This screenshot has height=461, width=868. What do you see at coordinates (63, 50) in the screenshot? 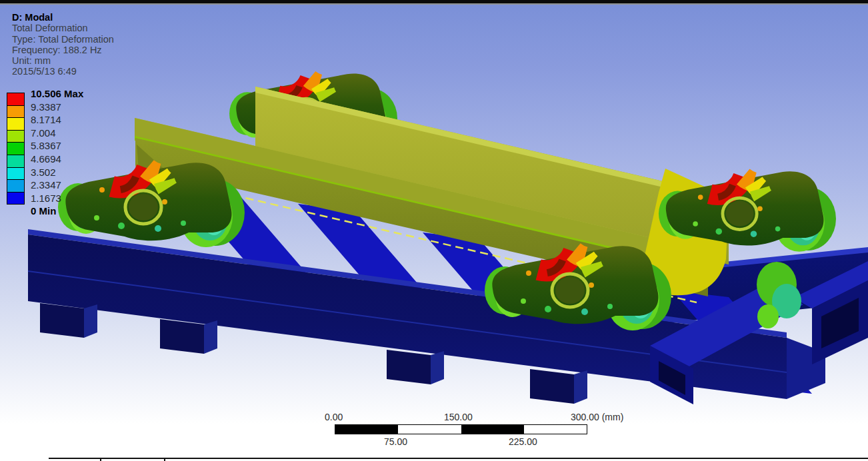
I see `result-frequency: Frequency: 188.2 Hz` at bounding box center [63, 50].